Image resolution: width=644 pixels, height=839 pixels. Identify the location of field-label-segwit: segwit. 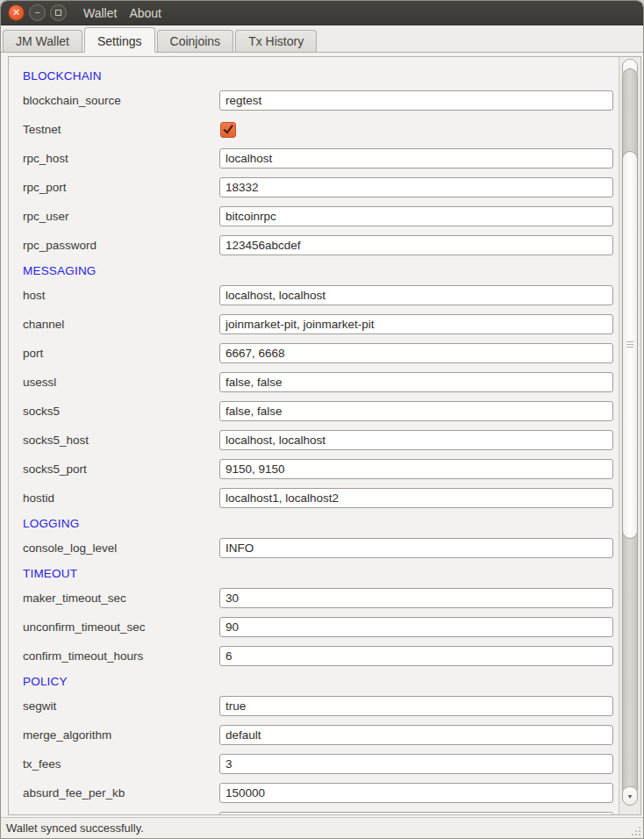
(39, 706).